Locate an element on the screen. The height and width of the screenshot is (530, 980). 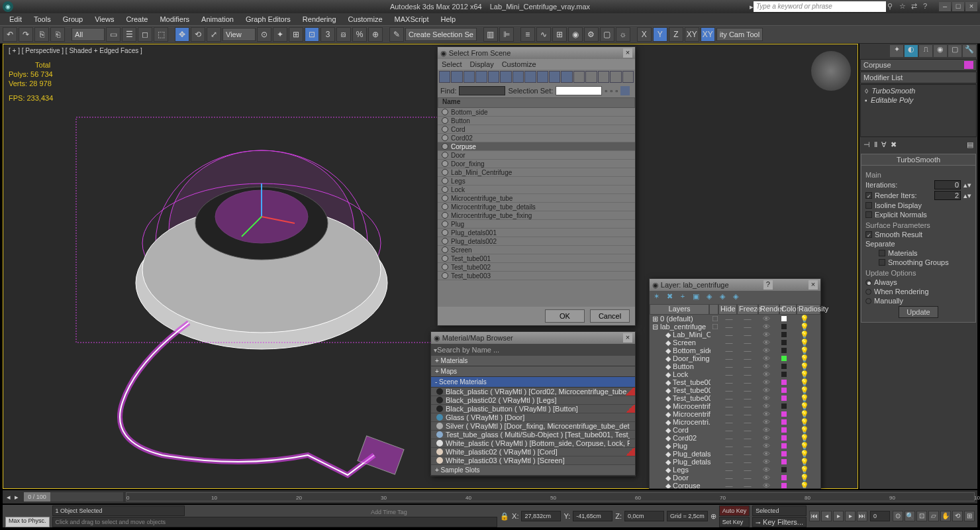
manip-button: ✦ is located at coordinates (280, 34).